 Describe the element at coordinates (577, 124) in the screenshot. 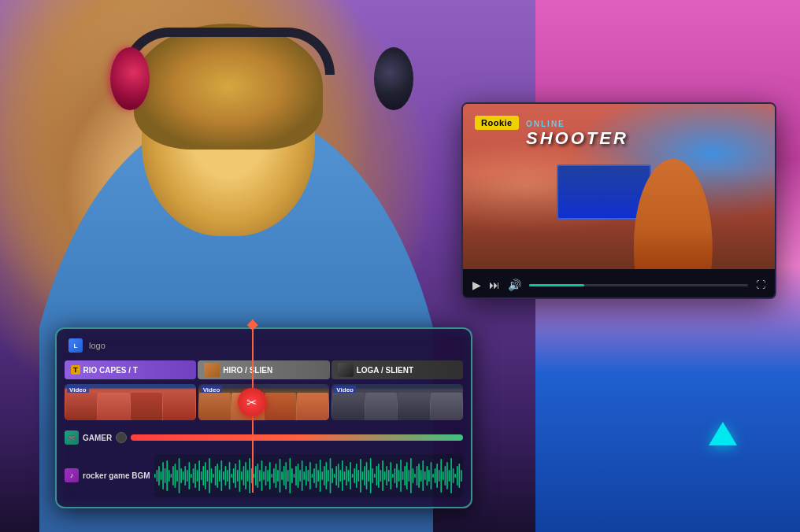

I see `online-text: ONLINE` at that location.